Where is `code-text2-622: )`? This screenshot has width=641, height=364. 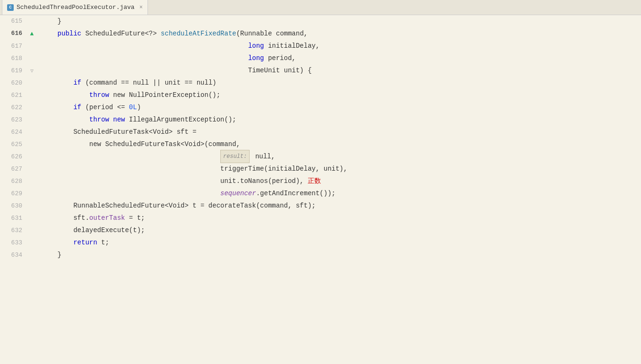
code-text2-622: ) is located at coordinates (139, 107).